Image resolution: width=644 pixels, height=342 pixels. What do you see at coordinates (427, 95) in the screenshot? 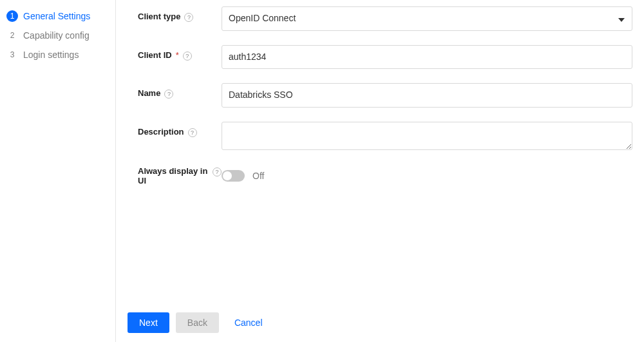
I see `name-input` at bounding box center [427, 95].